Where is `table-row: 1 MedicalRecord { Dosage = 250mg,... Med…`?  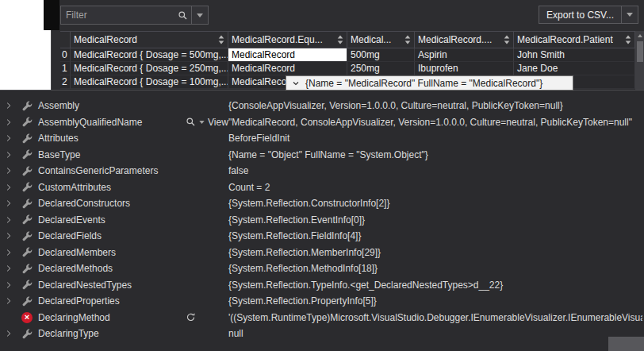 table-row: 1 MedicalRecord { Dosage = 250mg,... Med… is located at coordinates (352, 68).